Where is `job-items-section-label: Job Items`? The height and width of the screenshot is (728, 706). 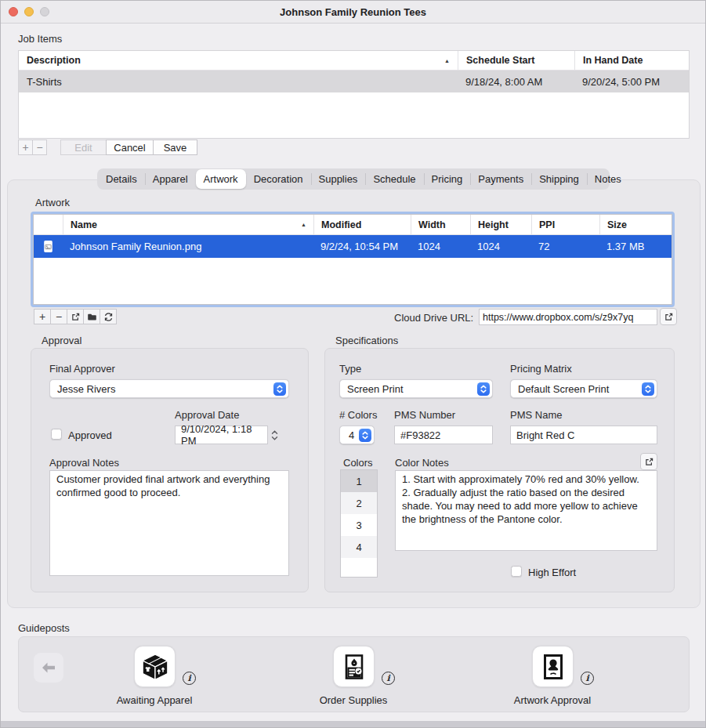
job-items-section-label: Job Items is located at coordinates (40, 39).